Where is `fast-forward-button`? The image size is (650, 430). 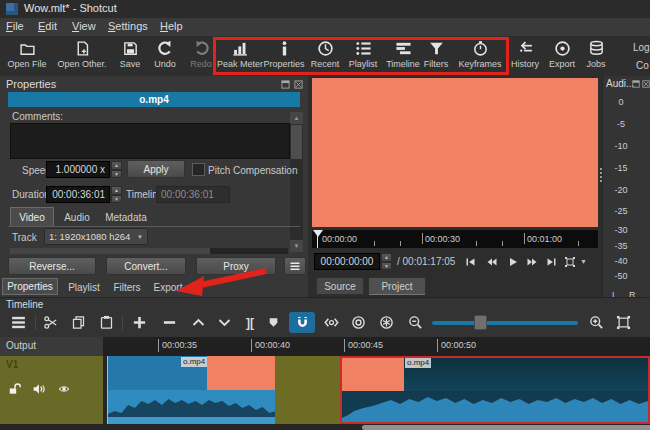 fast-forward-button is located at coordinates (532, 262).